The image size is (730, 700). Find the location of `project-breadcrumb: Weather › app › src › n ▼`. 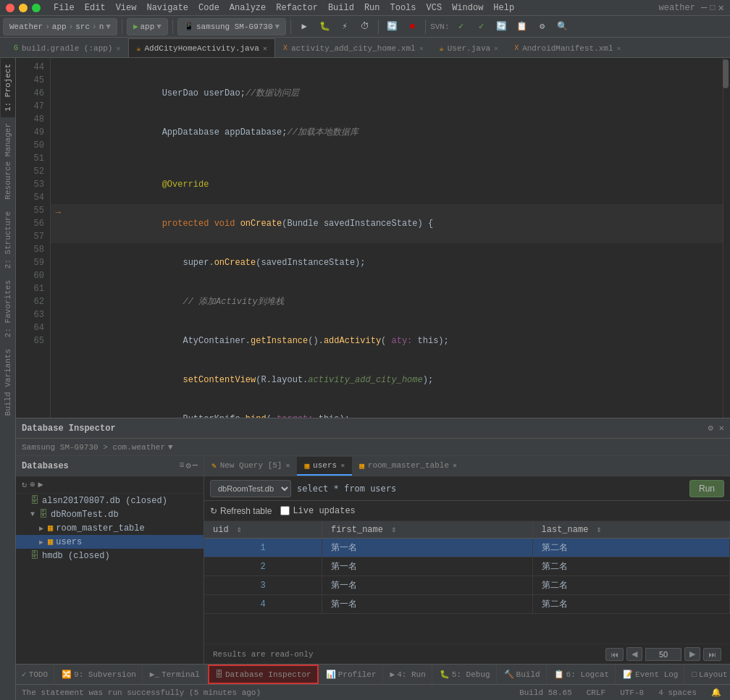

project-breadcrumb: Weather › app › src › n ▼ is located at coordinates (60, 27).